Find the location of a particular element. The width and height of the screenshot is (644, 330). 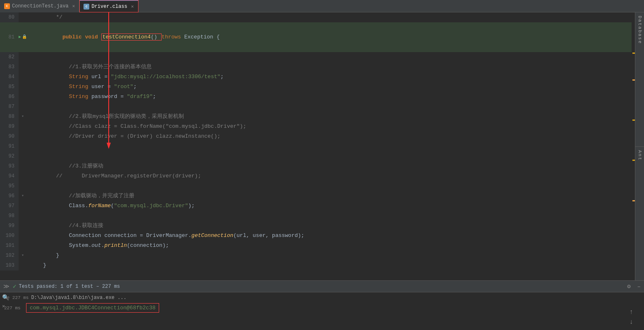

output-value: com.mysql.jdbc.JDBC4Connection@68fb2c38 is located at coordinates (93, 308).